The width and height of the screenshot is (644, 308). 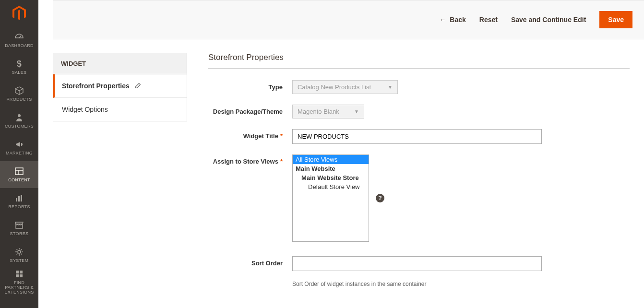 I want to click on dollar-icon: $, so click(x=19, y=64).